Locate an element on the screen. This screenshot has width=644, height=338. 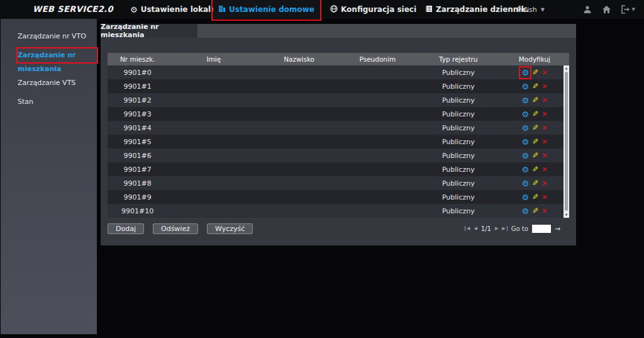
refresh-button: Odśwież is located at coordinates (175, 229).